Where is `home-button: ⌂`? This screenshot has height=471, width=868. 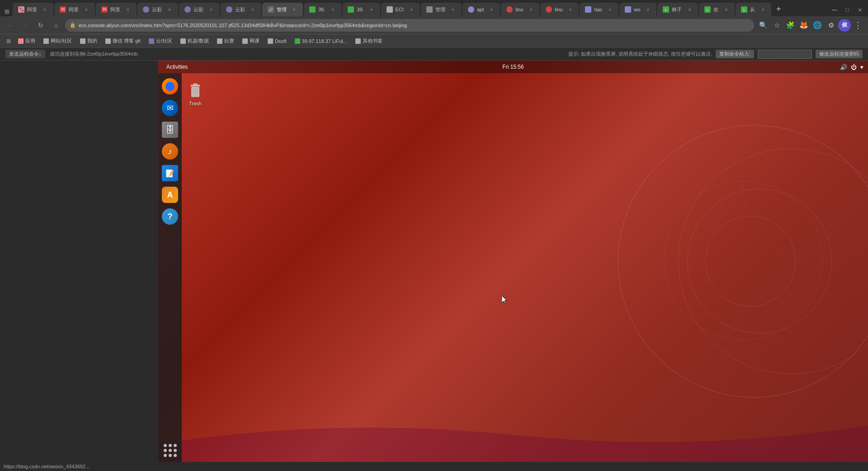 home-button: ⌂ is located at coordinates (56, 25).